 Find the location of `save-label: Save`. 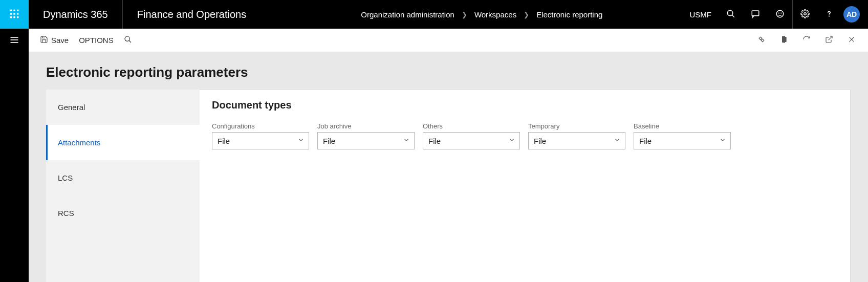

save-label: Save is located at coordinates (60, 40).